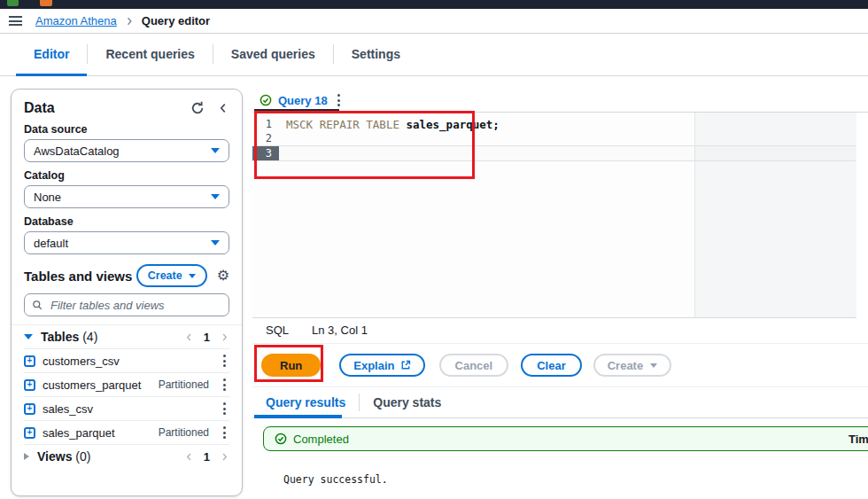 Image resolution: width=868 pixels, height=499 pixels. I want to click on run-button: Run, so click(291, 365).